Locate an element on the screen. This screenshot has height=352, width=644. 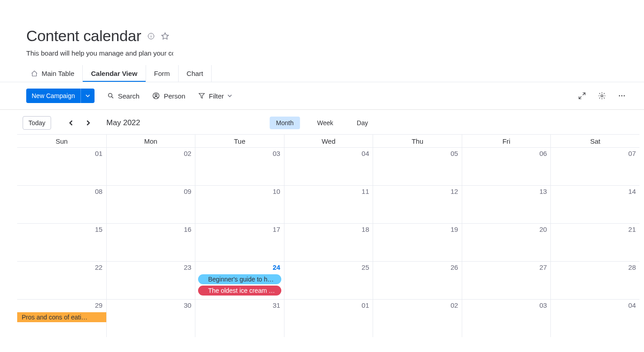
view-day-button: Day is located at coordinates (363, 123).